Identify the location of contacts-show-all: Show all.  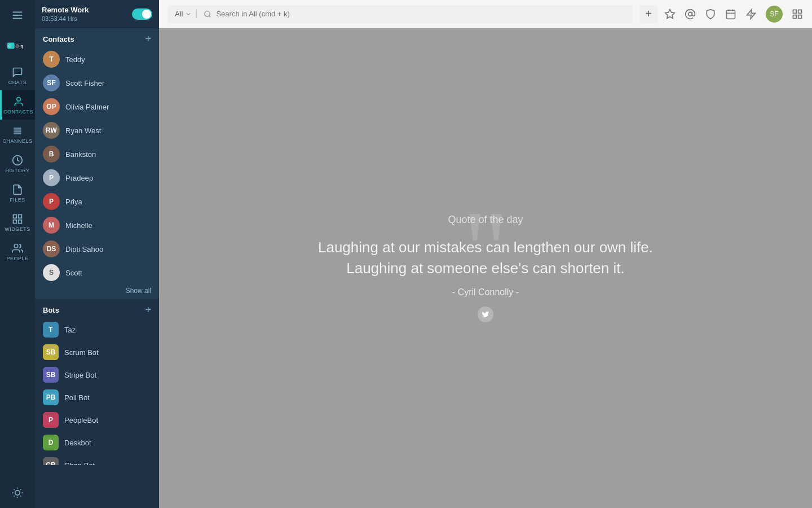
(97, 292).